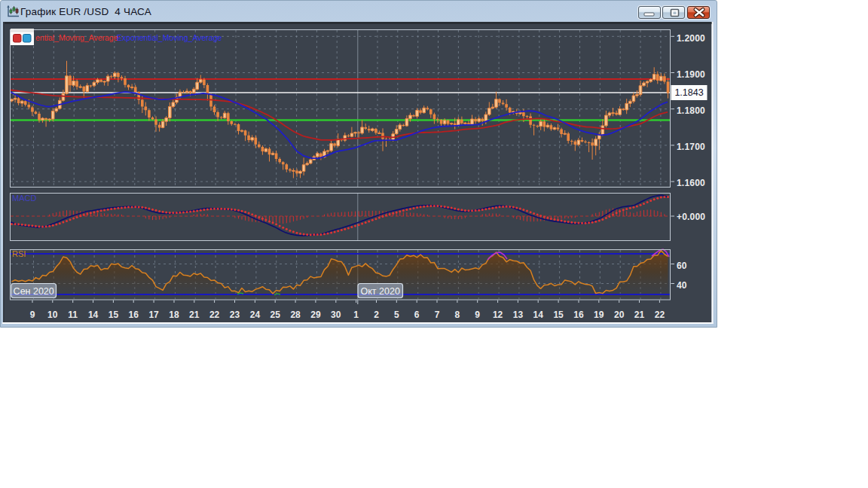 Image resolution: width=868 pixels, height=488 pixels. I want to click on svg-text: 6, so click(417, 315).